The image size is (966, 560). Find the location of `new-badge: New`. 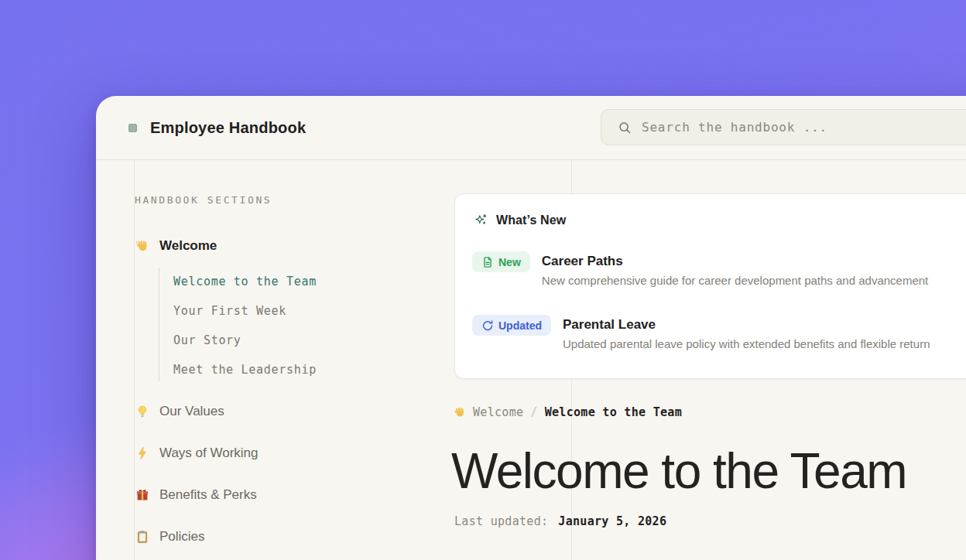

new-badge: New is located at coordinates (502, 261).